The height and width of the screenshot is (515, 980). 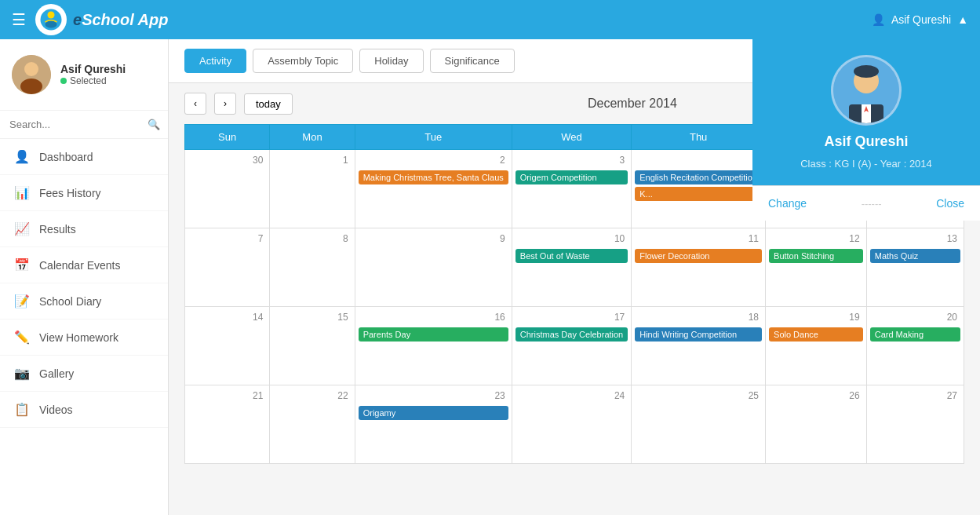 What do you see at coordinates (84, 410) in the screenshot?
I see `sidebar-item-videos: 📋 Videos` at bounding box center [84, 410].